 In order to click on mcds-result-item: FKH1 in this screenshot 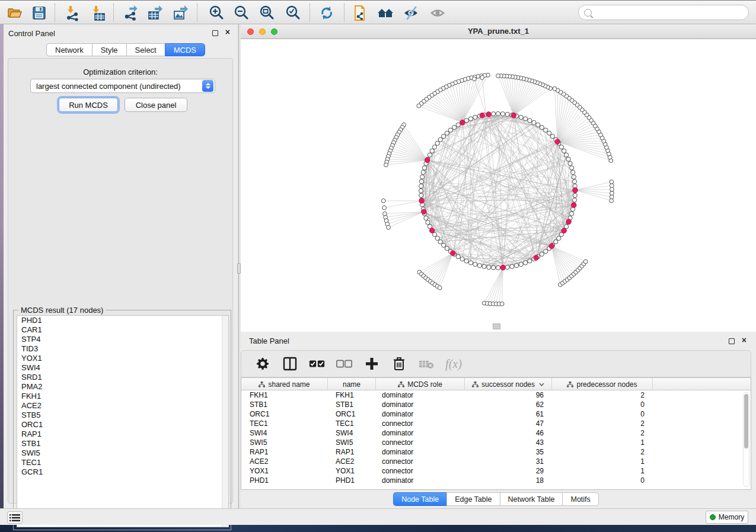, I will do `click(123, 396)`.